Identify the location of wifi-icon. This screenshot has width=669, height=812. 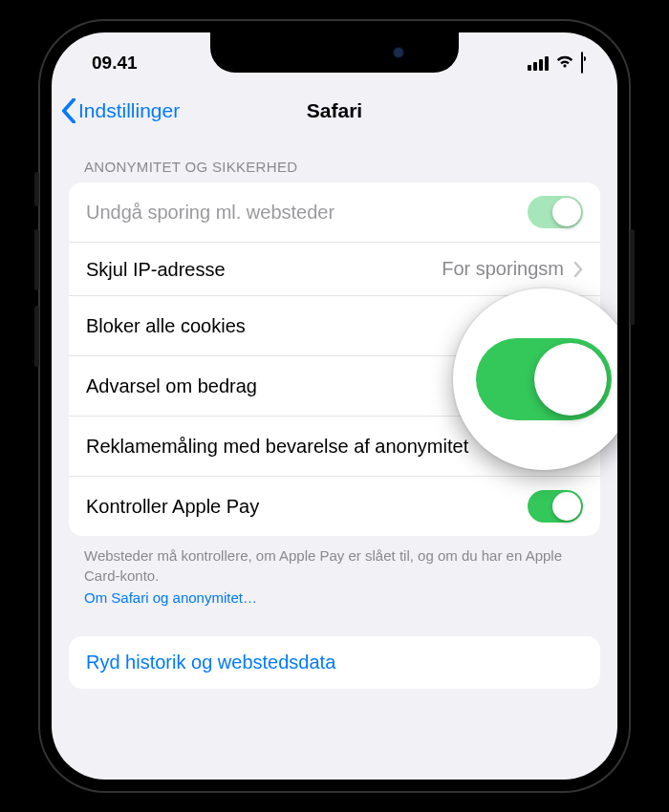
(565, 63).